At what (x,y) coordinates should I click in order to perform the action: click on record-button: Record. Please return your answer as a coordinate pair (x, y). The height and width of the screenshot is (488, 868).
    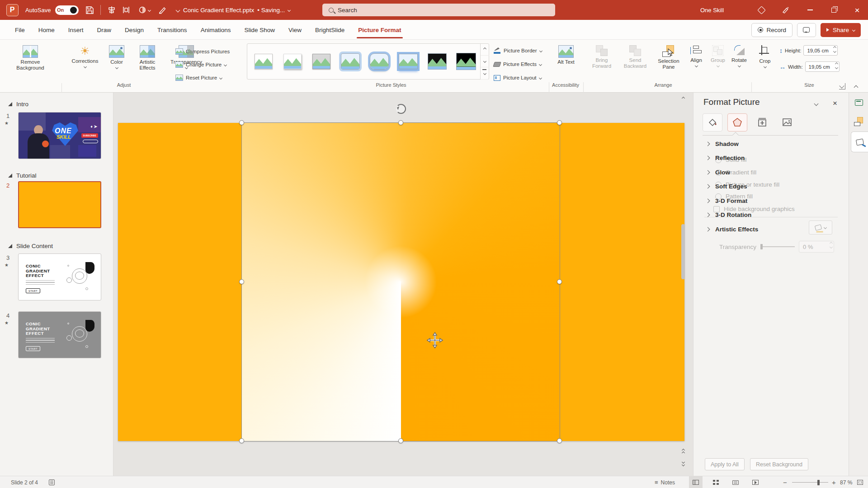
    Looking at the image, I should click on (772, 30).